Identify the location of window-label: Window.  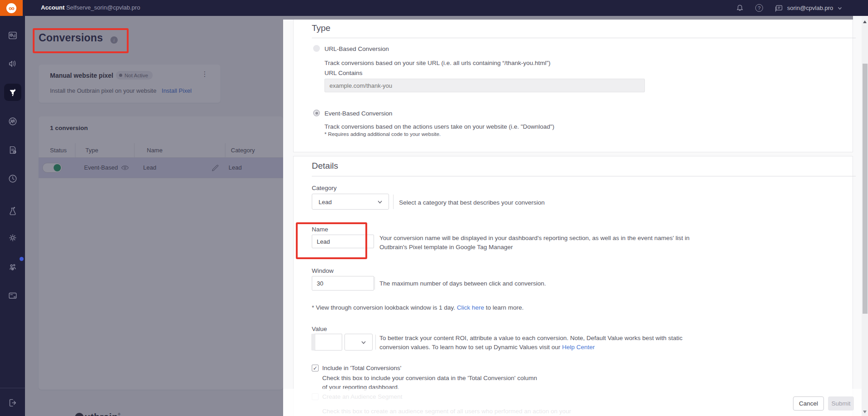
(323, 271).